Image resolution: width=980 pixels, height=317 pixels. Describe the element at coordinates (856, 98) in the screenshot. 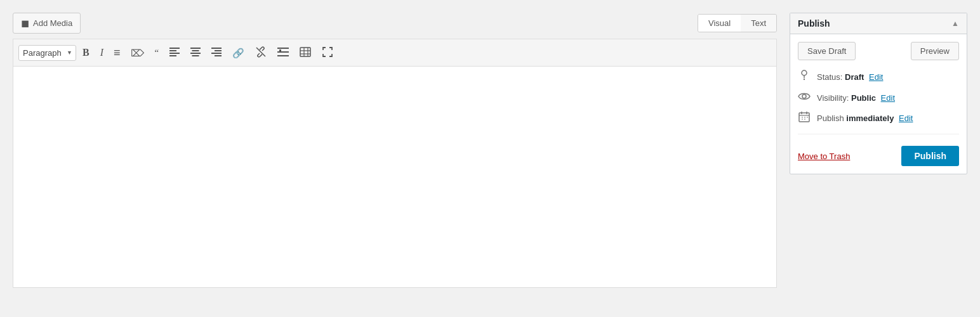

I see `visibility-text: Visibility: Public Edit` at that location.